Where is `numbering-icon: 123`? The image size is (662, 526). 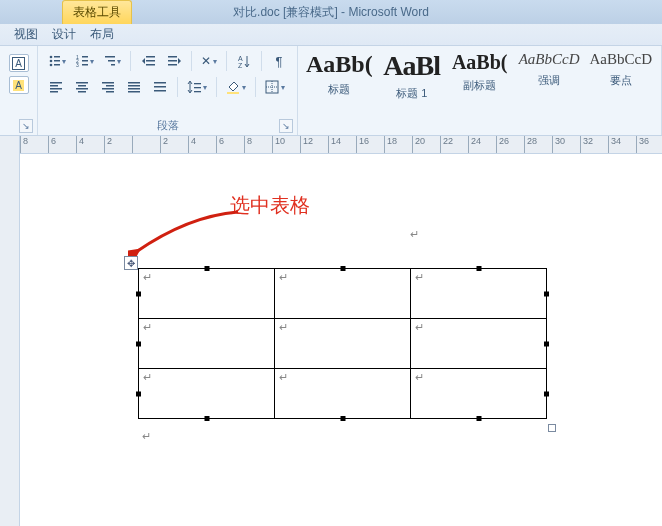 numbering-icon: 123 is located at coordinates (82, 61).